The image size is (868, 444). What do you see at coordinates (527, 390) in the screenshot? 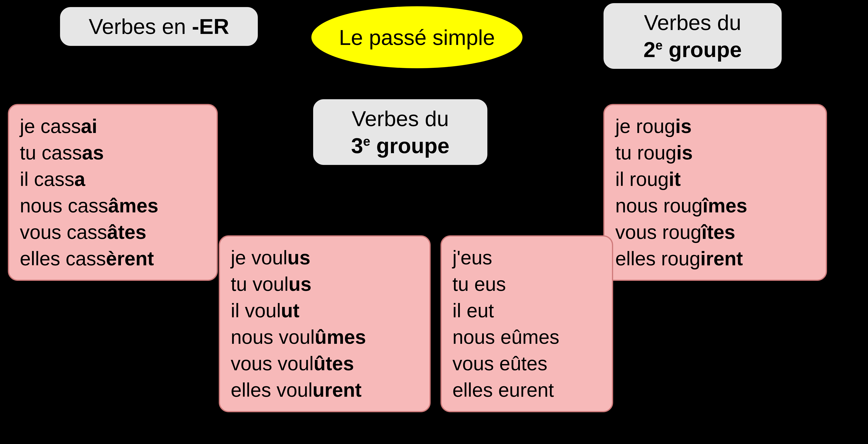
I see `conj-line: elles eurent` at bounding box center [527, 390].